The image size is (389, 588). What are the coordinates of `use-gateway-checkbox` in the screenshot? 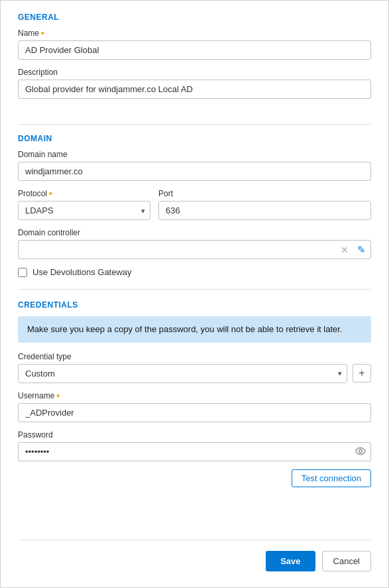 It's located at (23, 272).